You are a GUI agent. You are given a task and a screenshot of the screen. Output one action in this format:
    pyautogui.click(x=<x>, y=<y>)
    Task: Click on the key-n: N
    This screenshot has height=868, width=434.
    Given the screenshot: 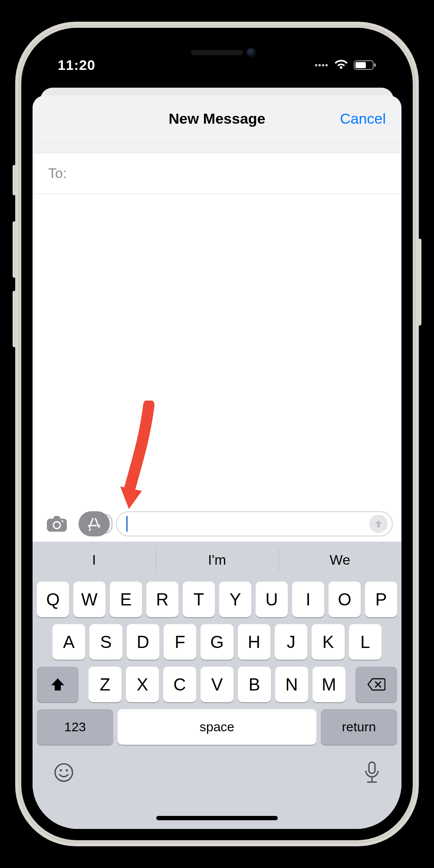 What is the action you would take?
    pyautogui.click(x=292, y=684)
    